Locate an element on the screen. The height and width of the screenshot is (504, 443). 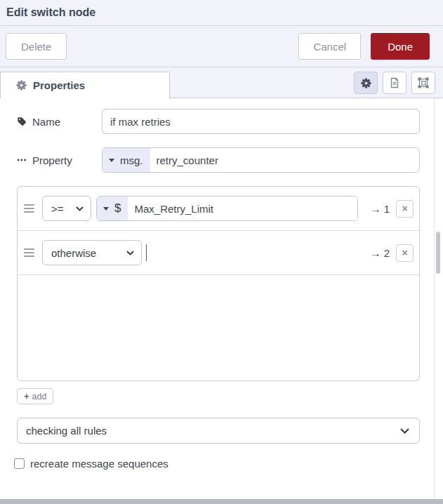
rule-1-output-arrow: → 1 is located at coordinates (378, 209).